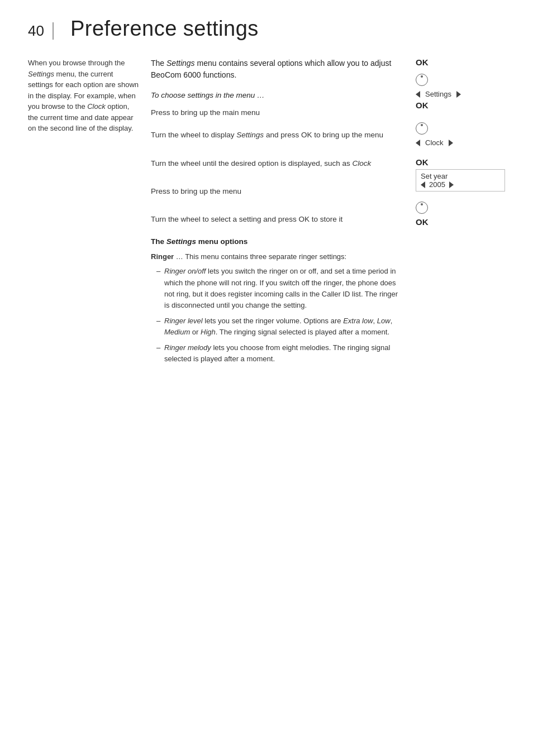 This screenshot has height=756, width=533. What do you see at coordinates (280, 353) in the screenshot?
I see `list-item: Ringer melody lets you choose from eight…` at bounding box center [280, 353].